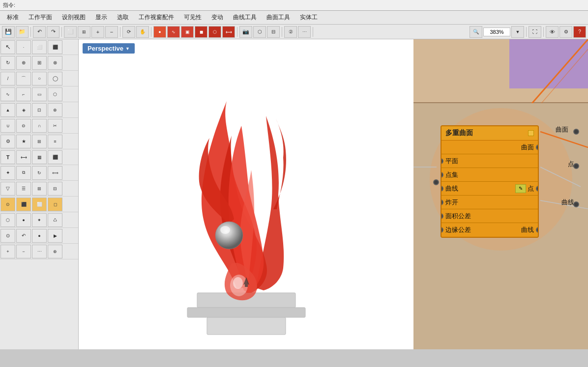 The image size is (588, 367). I want to click on rotate3d-icon: ⟳, so click(129, 32).